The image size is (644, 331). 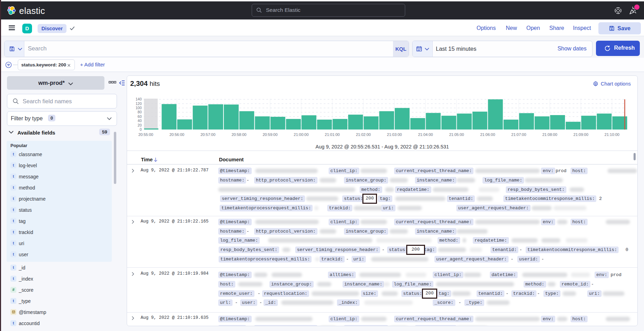 I want to click on svg-text: 20:56:00, so click(x=177, y=135).